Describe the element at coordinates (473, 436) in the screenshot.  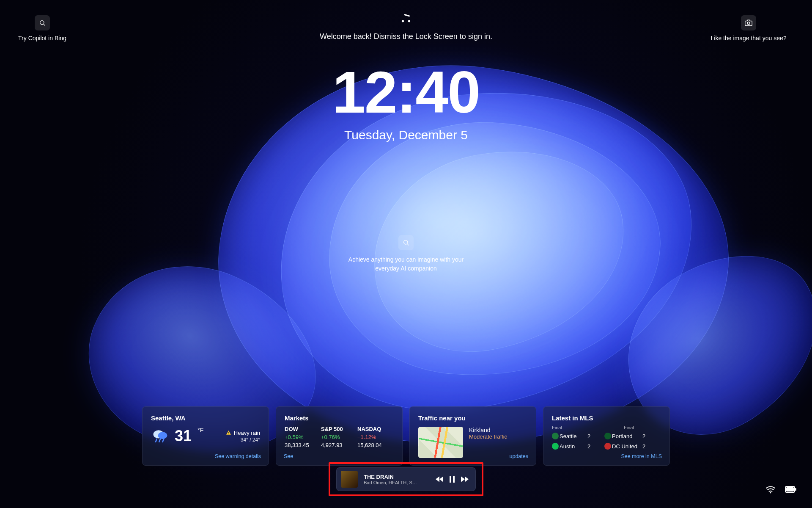
I see `traffic-card: Traffic near you Kirkland Moderate traff…` at that location.